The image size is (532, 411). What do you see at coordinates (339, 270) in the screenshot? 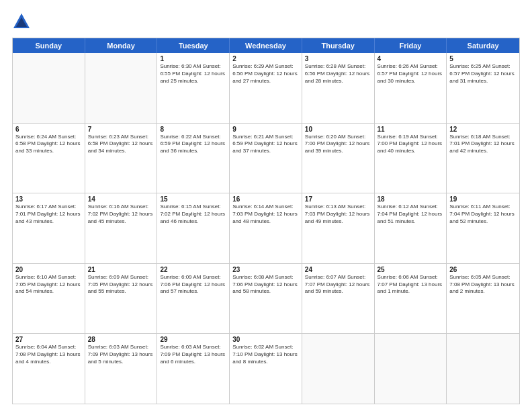
I see `day-number: 24` at bounding box center [339, 270].